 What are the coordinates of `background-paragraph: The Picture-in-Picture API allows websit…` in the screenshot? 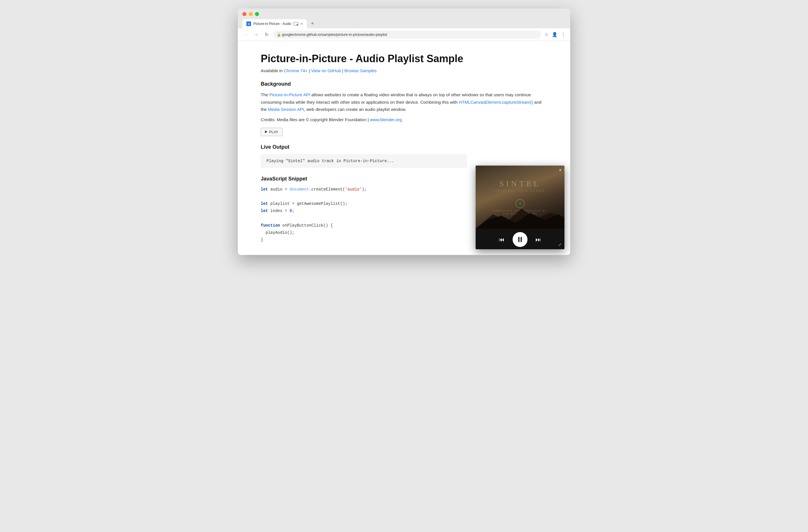 It's located at (404, 102).